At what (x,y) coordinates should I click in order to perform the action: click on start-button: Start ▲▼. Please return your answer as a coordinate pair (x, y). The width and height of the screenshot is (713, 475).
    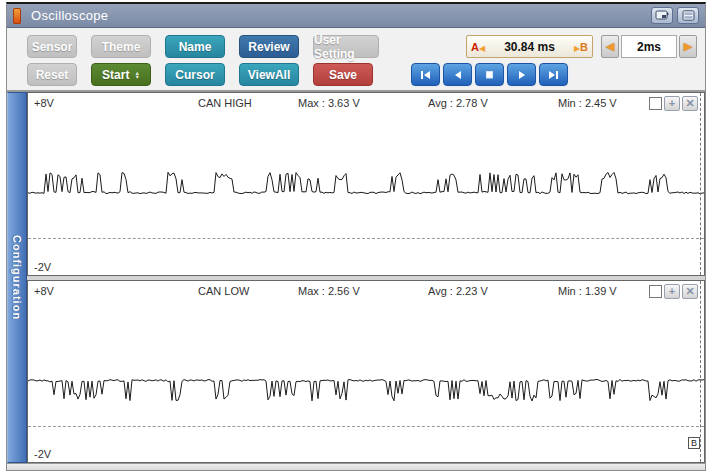
    Looking at the image, I should click on (121, 74).